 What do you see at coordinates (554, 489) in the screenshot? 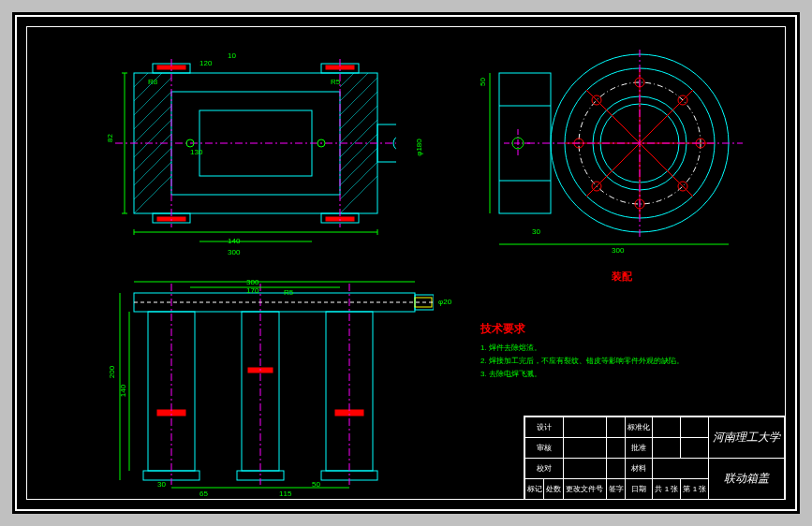
I see `tb-qty: 处数` at bounding box center [554, 489].